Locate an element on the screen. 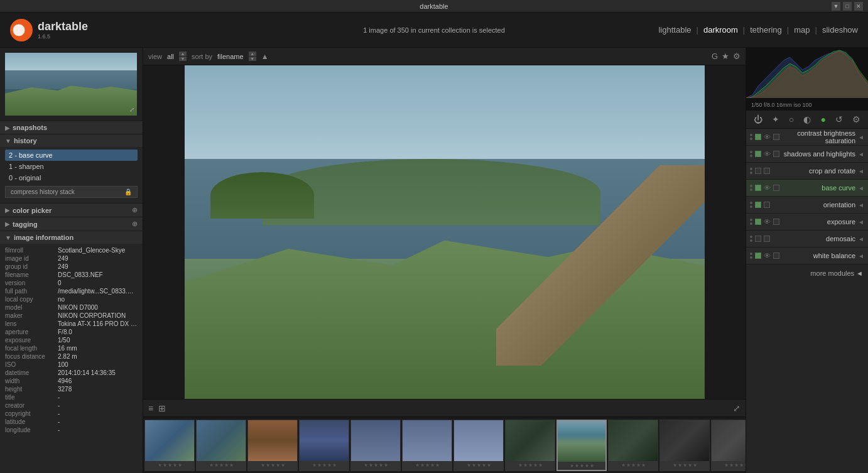  toolbar-g-icon: G is located at coordinates (715, 57).